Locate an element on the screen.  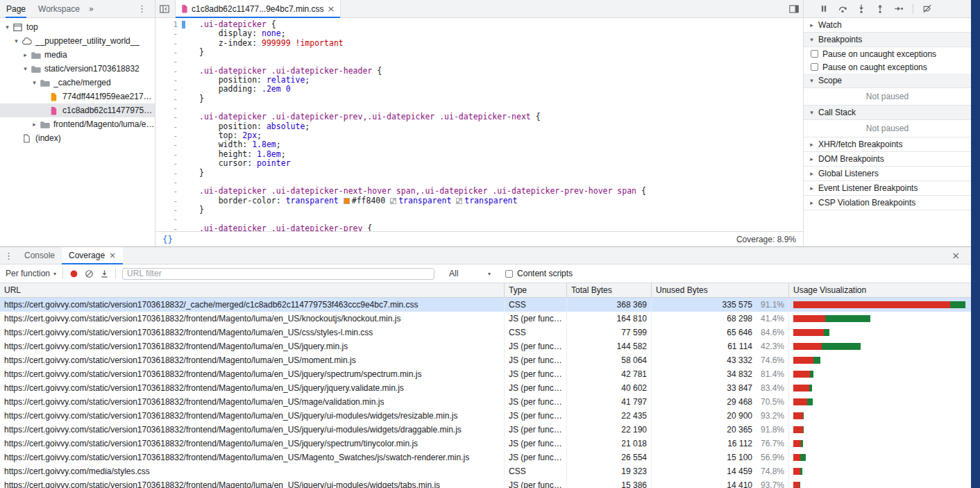
tree-item-static-version1703618832: ▾static/version1703618832 is located at coordinates (78, 69).